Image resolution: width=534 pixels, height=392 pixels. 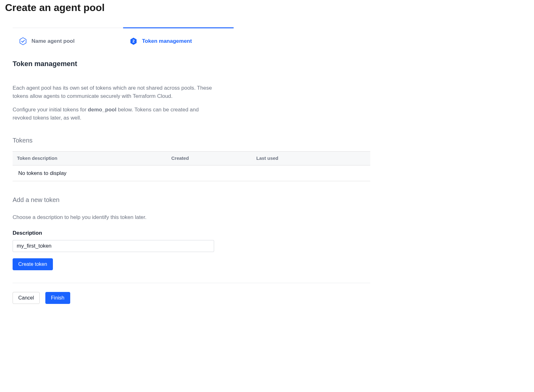 What do you see at coordinates (167, 41) in the screenshot?
I see `step-label: Token management` at bounding box center [167, 41].